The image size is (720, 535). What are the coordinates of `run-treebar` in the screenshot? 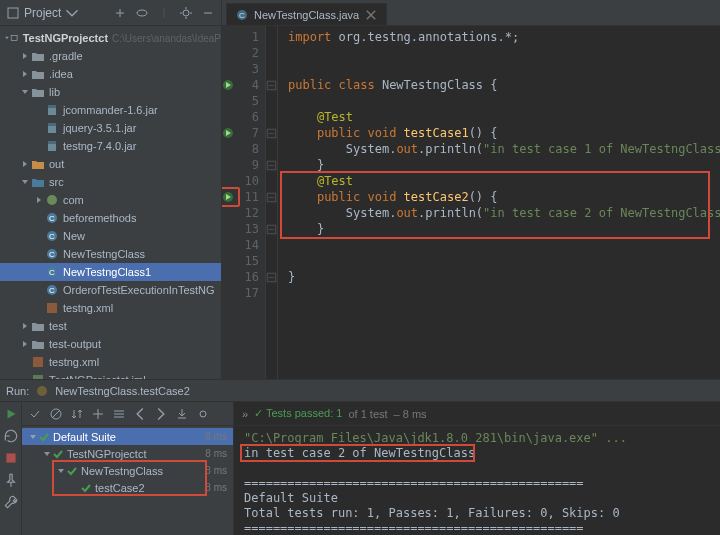 It's located at (128, 414).